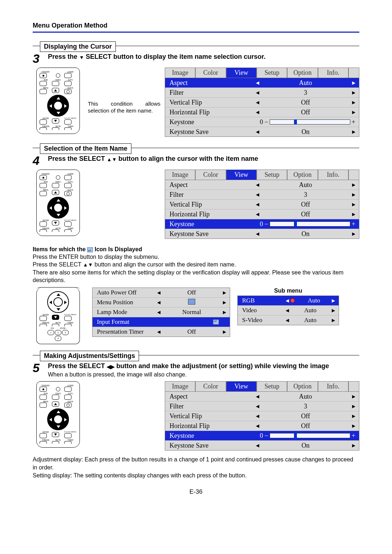 This screenshot has height=554, width=392. I want to click on osd-row: Auto Power Off◀Off▶, so click(161, 293).